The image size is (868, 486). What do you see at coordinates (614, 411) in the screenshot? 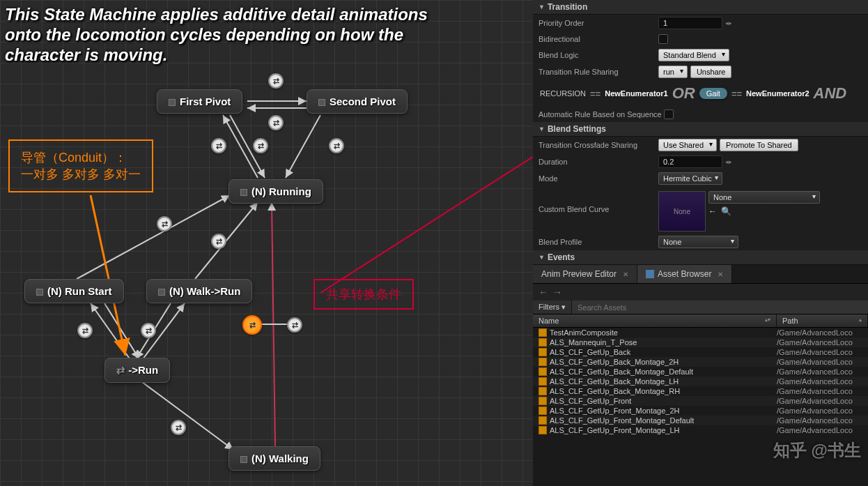
I see `asset-name: ALS_CLF_GetUp_Front_Montage_2H` at bounding box center [614, 411].